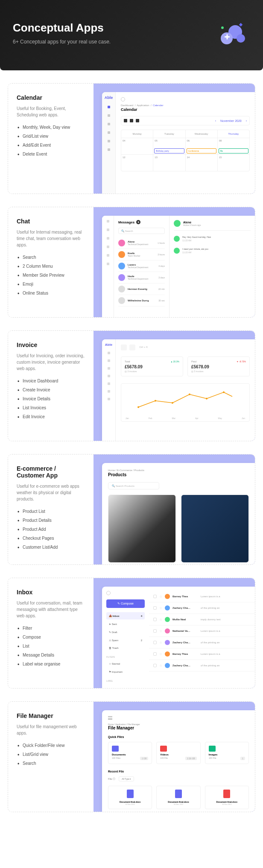 The width and height of the screenshot is (263, 868). What do you see at coordinates (132, 347) in the screenshot?
I see `grid-button` at bounding box center [132, 347].